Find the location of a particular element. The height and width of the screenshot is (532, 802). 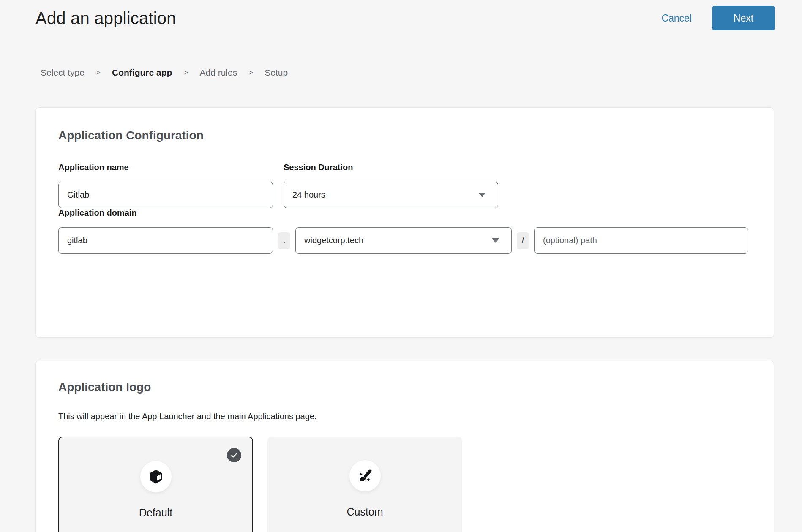

session-duration-label: Session Duration is located at coordinates (391, 167).